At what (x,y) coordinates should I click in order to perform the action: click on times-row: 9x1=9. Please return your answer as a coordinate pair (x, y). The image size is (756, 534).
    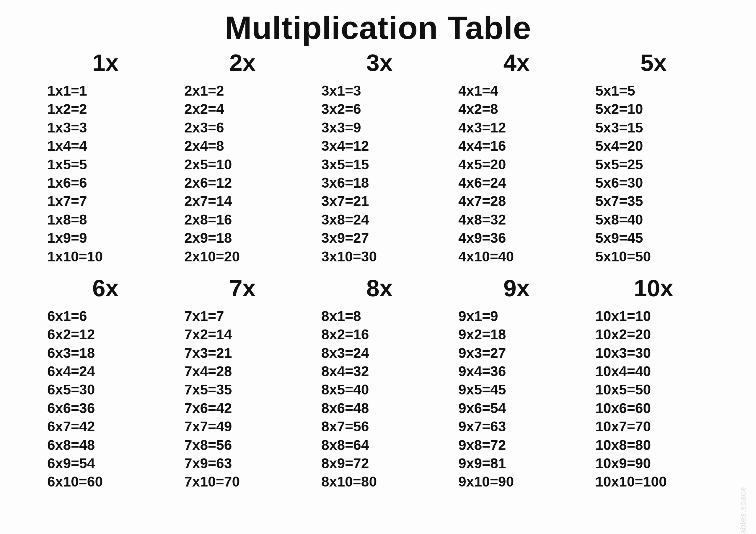
    Looking at the image, I should click on (516, 316).